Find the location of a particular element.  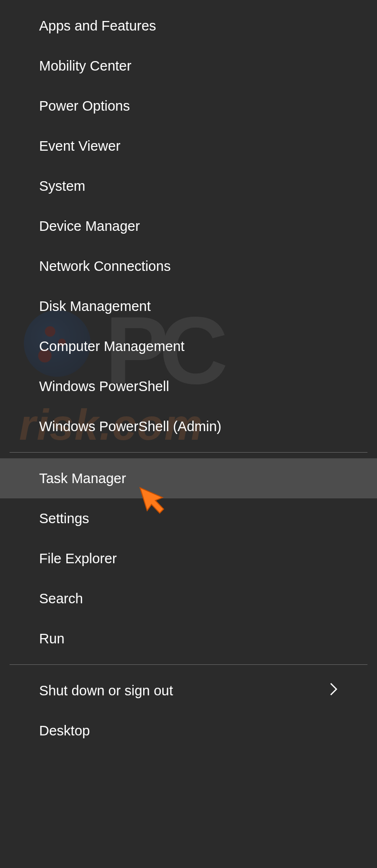

menu-item-computer-management: Computer Management is located at coordinates (188, 346).